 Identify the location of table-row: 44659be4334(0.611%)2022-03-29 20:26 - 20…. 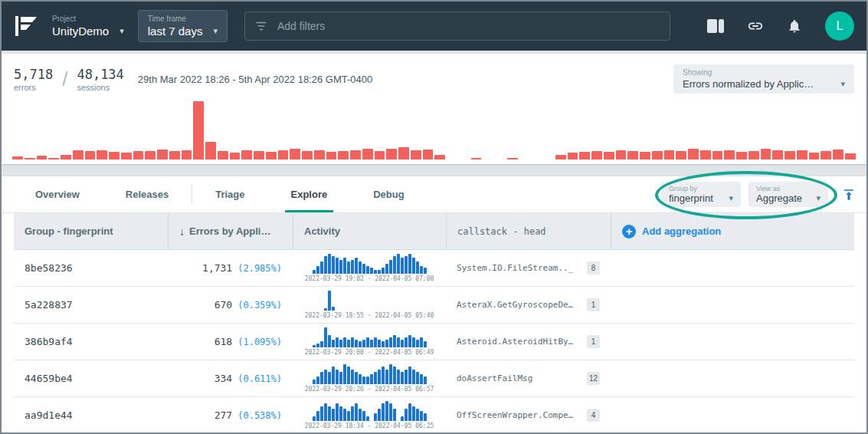
(434, 379).